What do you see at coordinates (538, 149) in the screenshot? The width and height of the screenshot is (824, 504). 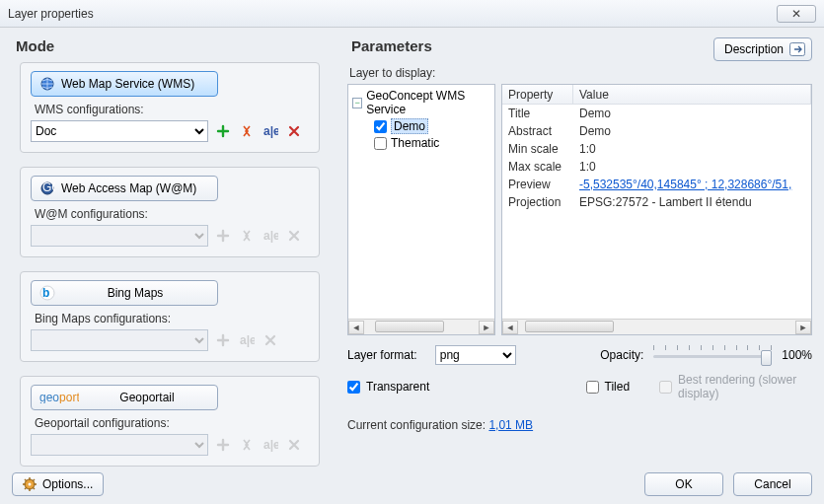 I see `property-name: Min scale` at bounding box center [538, 149].